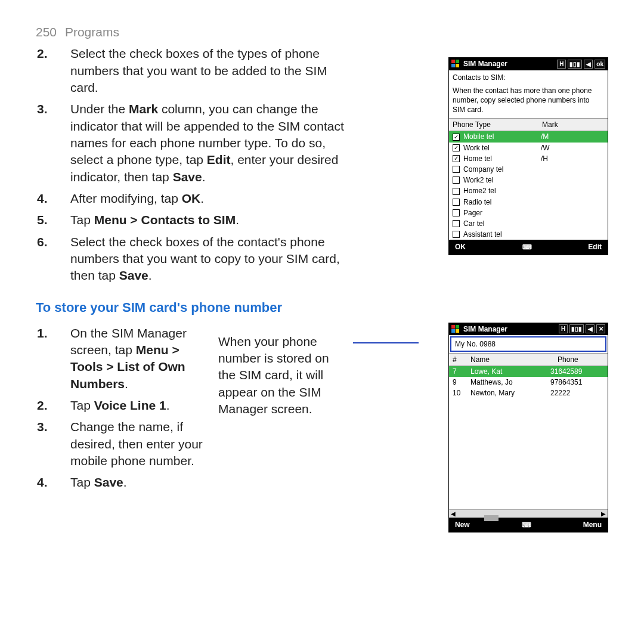 The width and height of the screenshot is (644, 644). What do you see at coordinates (544, 159) in the screenshot?
I see `row-mark: /H` at bounding box center [544, 159].